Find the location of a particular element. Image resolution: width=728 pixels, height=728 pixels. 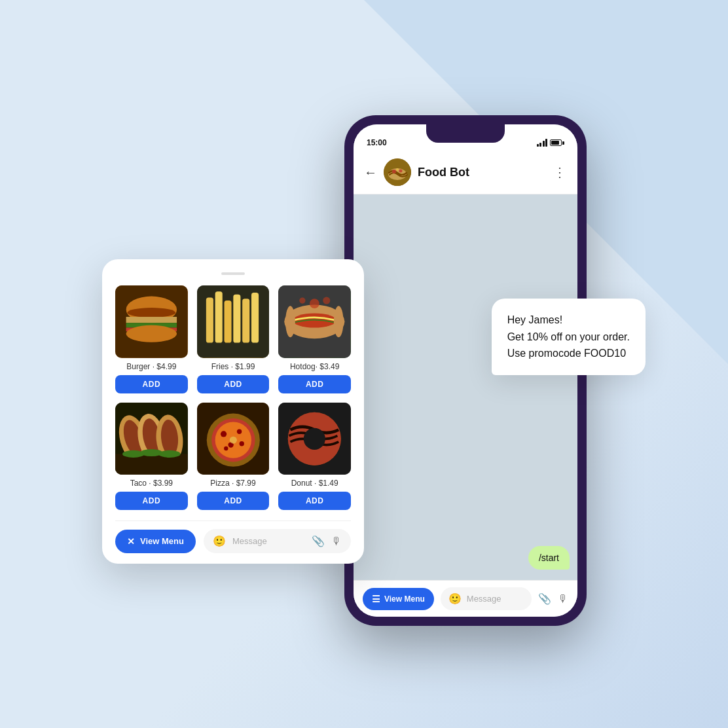

more-menu-button: ⋮ is located at coordinates (560, 172).